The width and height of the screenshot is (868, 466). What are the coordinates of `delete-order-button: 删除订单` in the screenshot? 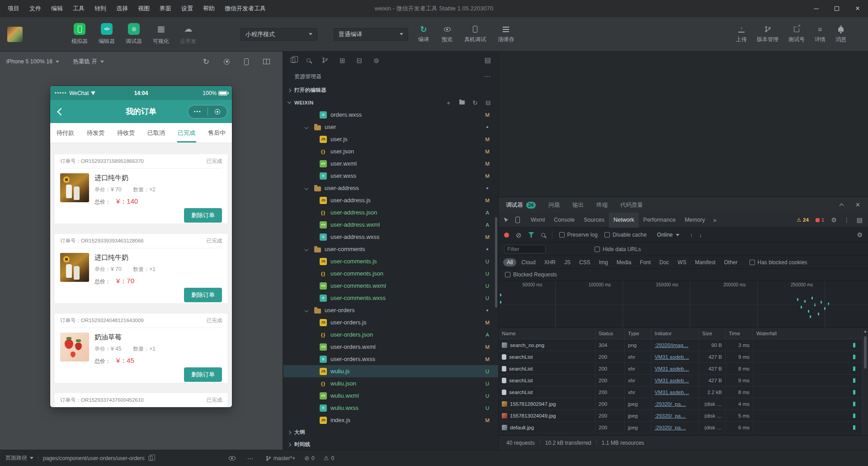 It's located at (203, 375).